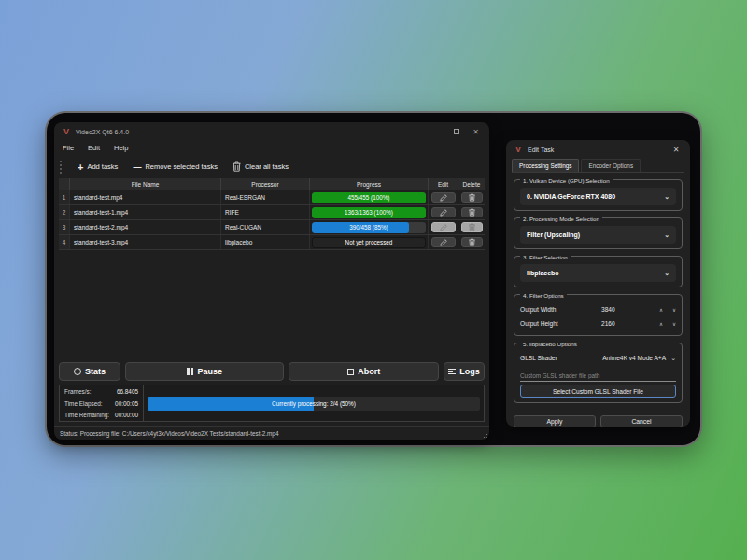 The width and height of the screenshot is (747, 560). Describe the element at coordinates (265, 185) in the screenshot. I see `col-processor: Processor` at that location.